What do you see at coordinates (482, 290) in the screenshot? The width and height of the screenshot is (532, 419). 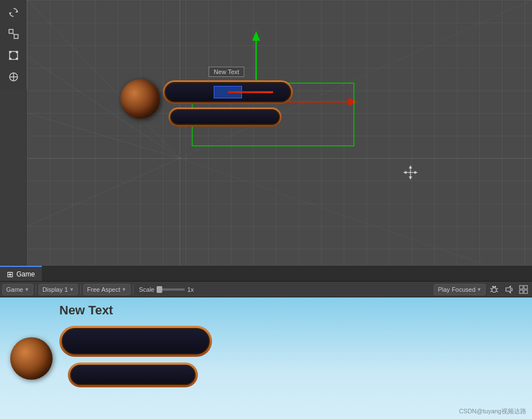 I see `toolbar-right: Play Focused ▼` at bounding box center [482, 290].